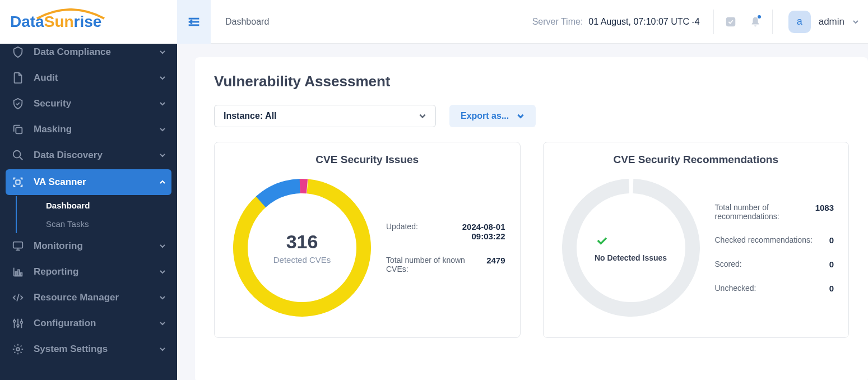  What do you see at coordinates (96, 246) in the screenshot?
I see `nav-label: Monitoring` at bounding box center [96, 246].